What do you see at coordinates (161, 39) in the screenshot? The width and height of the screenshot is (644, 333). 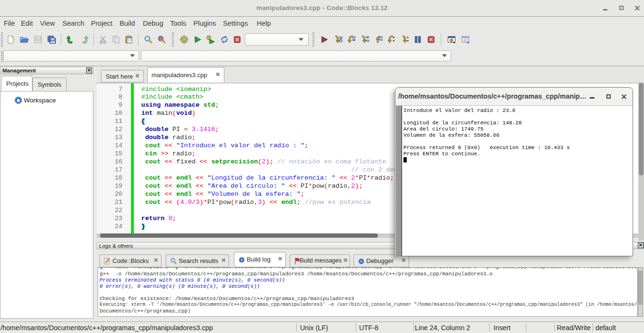 I see `svg-text: R` at bounding box center [161, 39].